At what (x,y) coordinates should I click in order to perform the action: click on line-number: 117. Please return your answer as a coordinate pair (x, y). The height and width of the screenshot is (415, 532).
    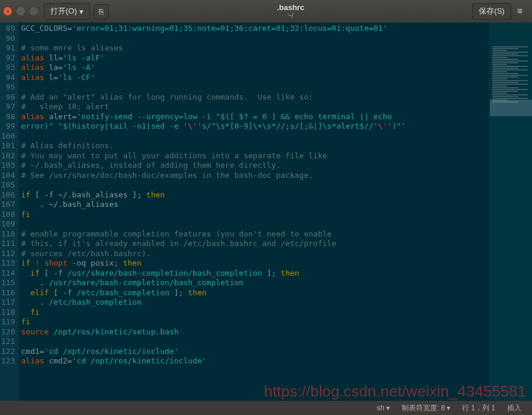
    Looking at the image, I should click on (8, 302).